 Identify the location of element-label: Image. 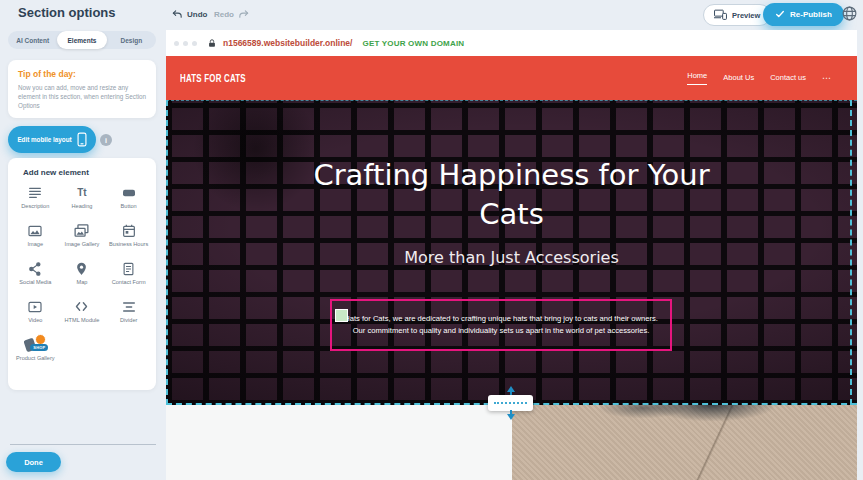
(36, 244).